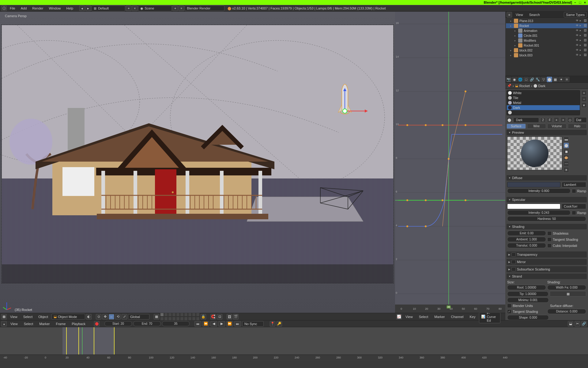 Image resolution: width=588 pixels, height=368 pixels. I want to click on tangent-shading-check, so click(549, 240).